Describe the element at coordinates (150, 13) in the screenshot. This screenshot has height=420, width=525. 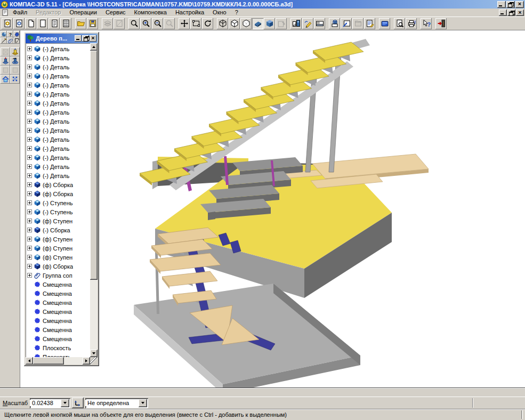
I see `menu-item-layout: Компоновка` at that location.